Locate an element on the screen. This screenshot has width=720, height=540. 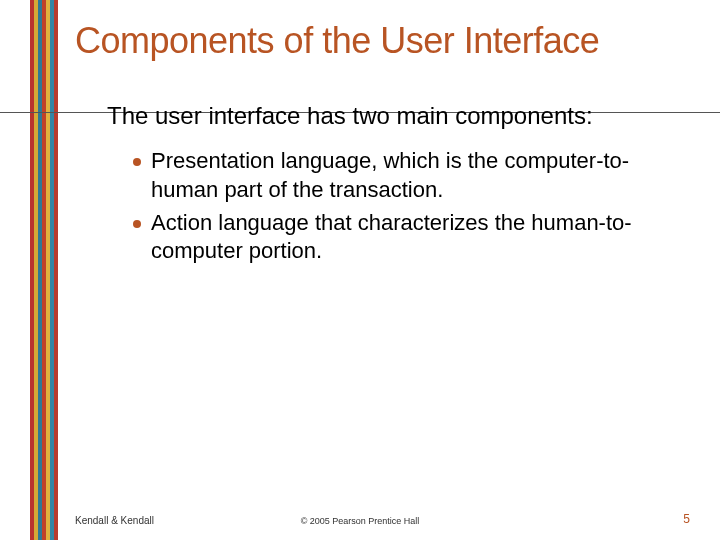
bullet-text: Action language that characterizes the h… is located at coordinates (420, 238).